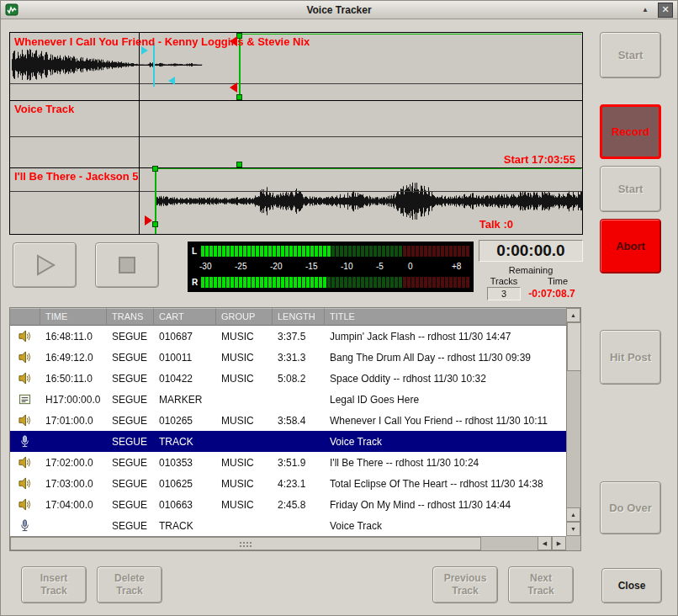 The image size is (678, 616). I want to click on start-track3-button: Start, so click(631, 189).